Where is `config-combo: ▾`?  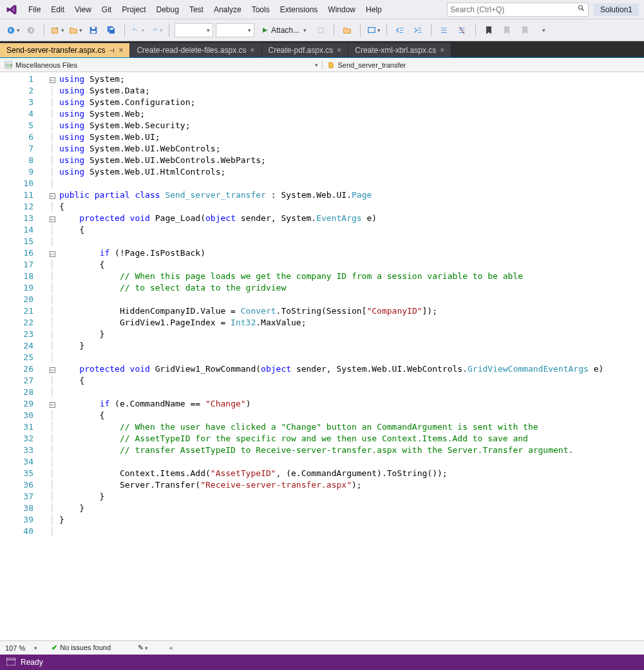
config-combo: ▾ is located at coordinates (194, 30).